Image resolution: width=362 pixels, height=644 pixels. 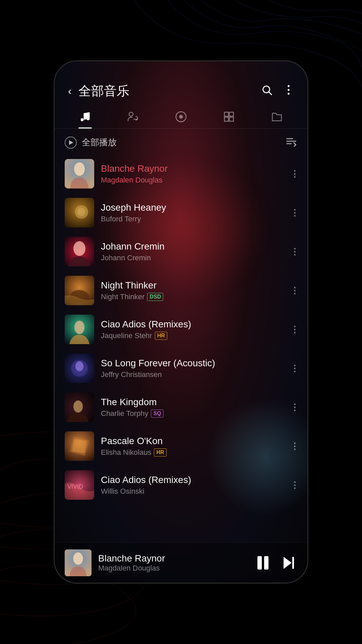 I want to click on now-playing-info: Blanche Raynor Magdalen Douglas, so click(x=173, y=563).